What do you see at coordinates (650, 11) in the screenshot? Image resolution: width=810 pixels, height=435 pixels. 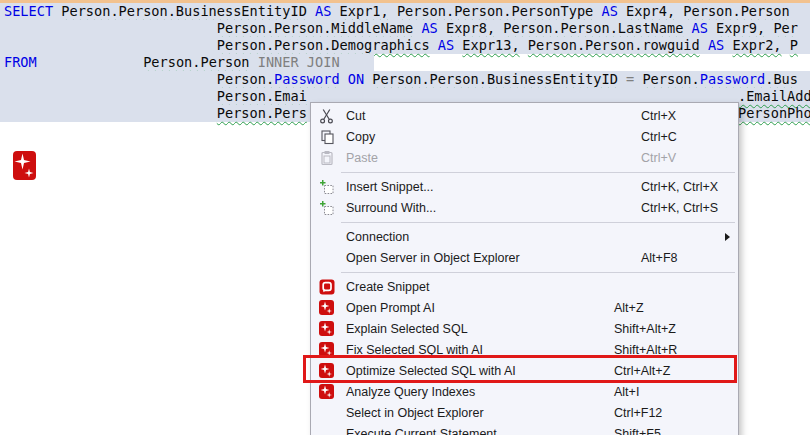 I see `code-token: Expr4,` at bounding box center [650, 11].